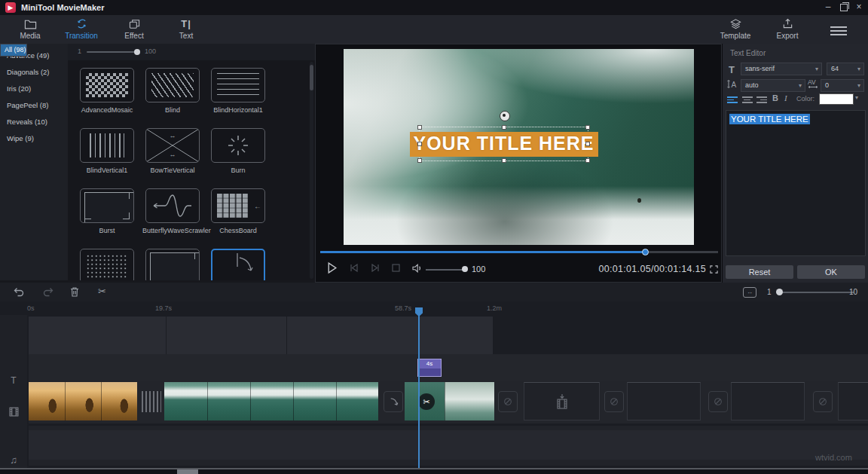 This screenshot has height=474, width=868. I want to click on playhead-marker, so click(419, 312).